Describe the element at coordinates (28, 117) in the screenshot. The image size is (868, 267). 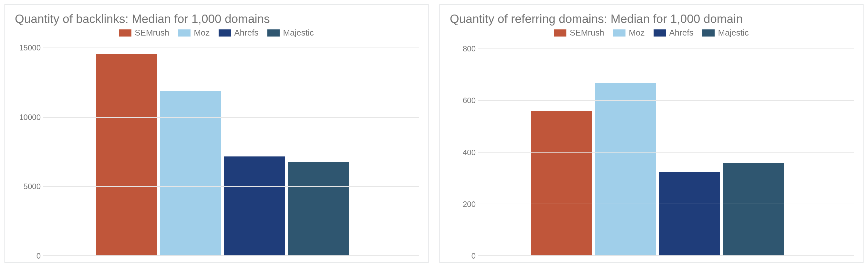
I see `y-tick-label: 10000` at that location.